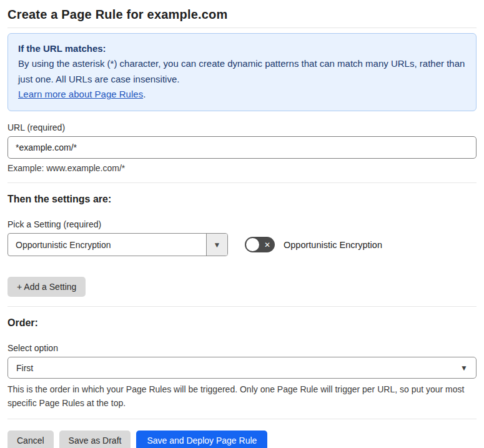 The image size is (484, 448). Describe the element at coordinates (242, 71) in the screenshot. I see `info-box-body: By using the asterisk (*) character, you…` at that location.